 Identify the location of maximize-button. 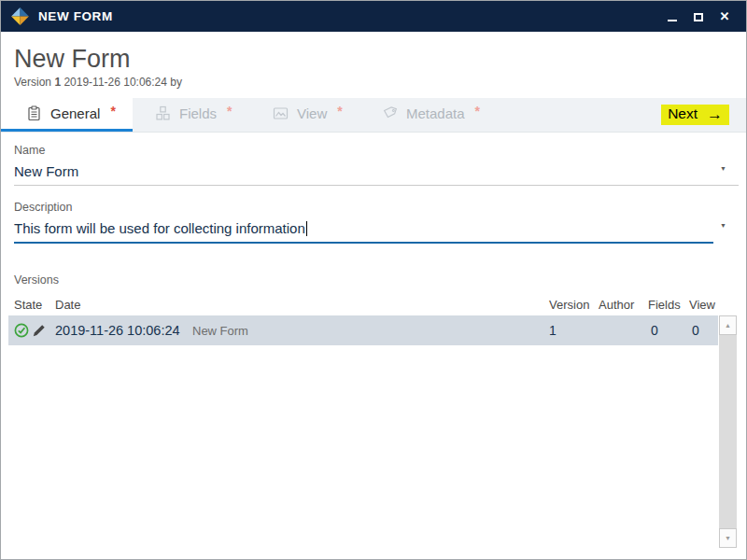
(698, 17).